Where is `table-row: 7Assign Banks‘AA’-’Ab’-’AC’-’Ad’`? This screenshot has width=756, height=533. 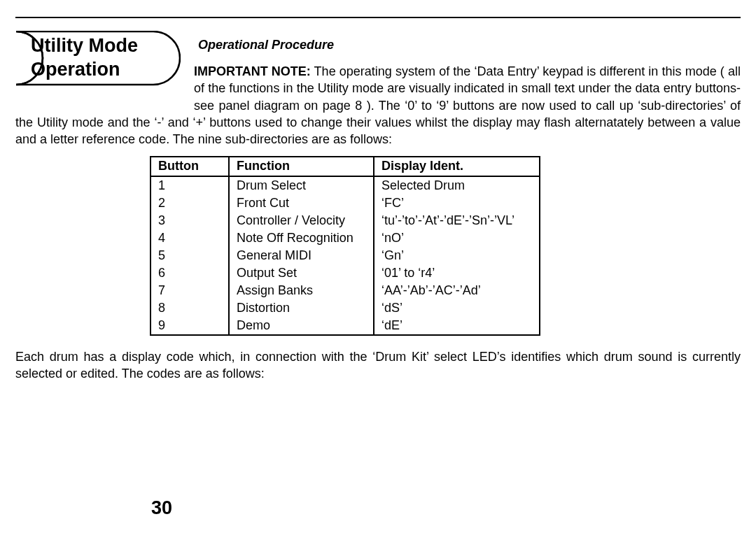
table-row: 7Assign Banks‘AA’-’Ab’-’AC’-’Ad’ is located at coordinates (345, 291).